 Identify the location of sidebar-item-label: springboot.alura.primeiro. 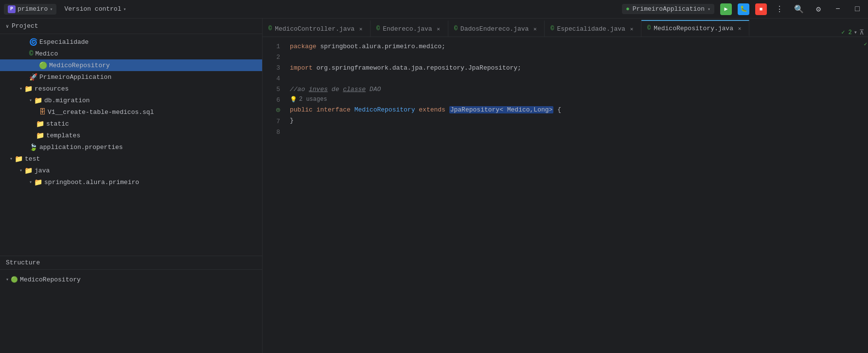
(91, 182).